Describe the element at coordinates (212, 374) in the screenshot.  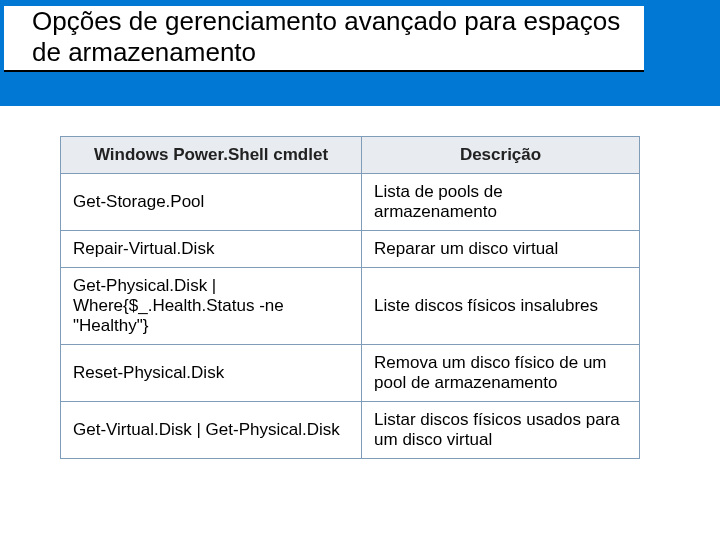
I see `cell-cmd: Reset-Physical.Disk` at that location.